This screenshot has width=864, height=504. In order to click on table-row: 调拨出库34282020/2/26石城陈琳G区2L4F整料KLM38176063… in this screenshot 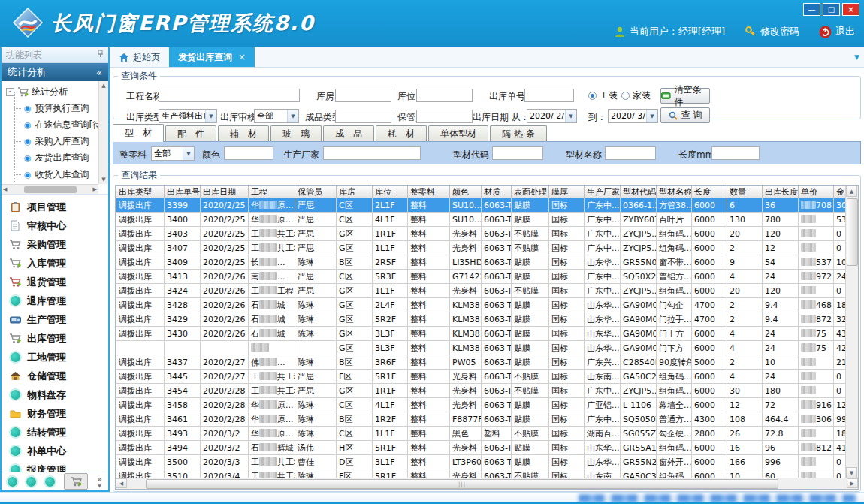, I will do `click(482, 305)`.